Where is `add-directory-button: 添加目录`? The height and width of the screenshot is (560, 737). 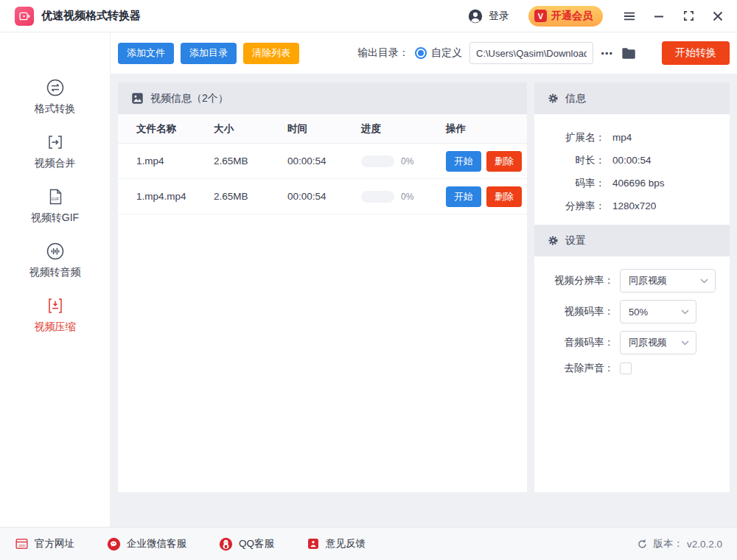
add-directory-button: 添加目录 is located at coordinates (209, 53).